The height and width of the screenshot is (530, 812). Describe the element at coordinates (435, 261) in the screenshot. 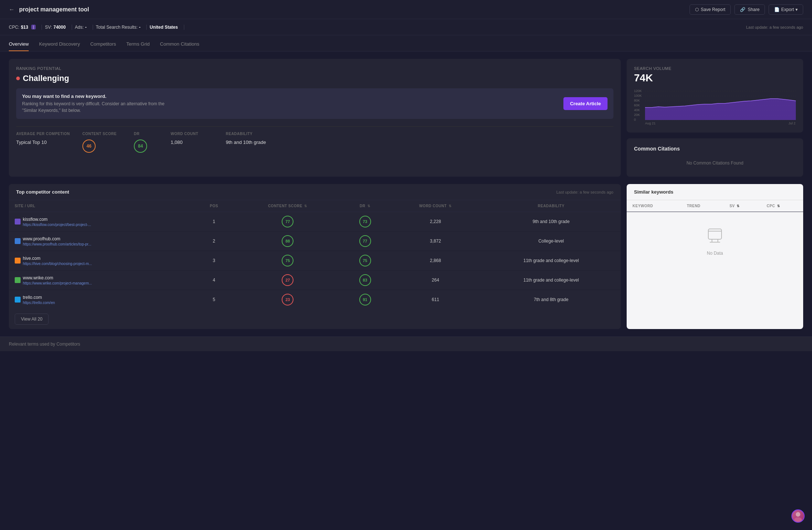

I see `word-count-cell: 2,868` at that location.